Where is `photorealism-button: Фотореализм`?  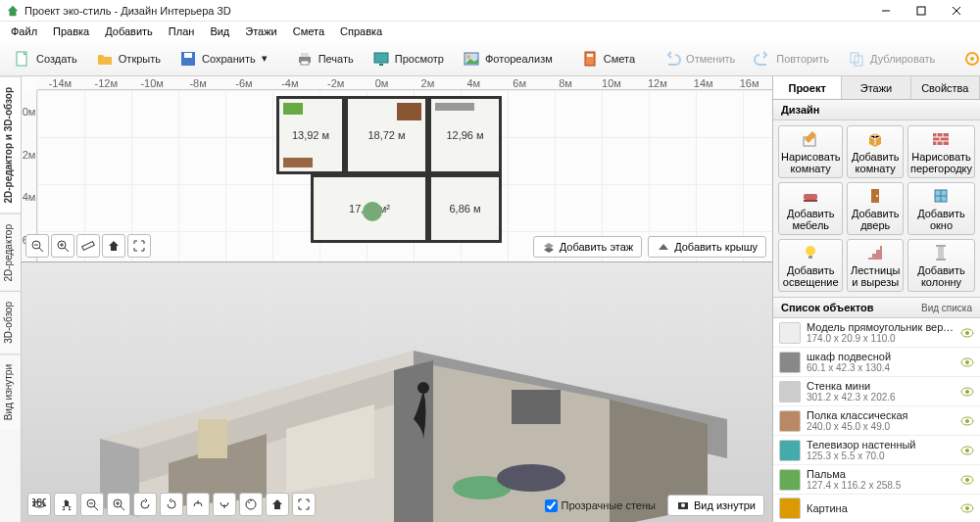
photorealism-button: Фотореализм is located at coordinates (508, 59).